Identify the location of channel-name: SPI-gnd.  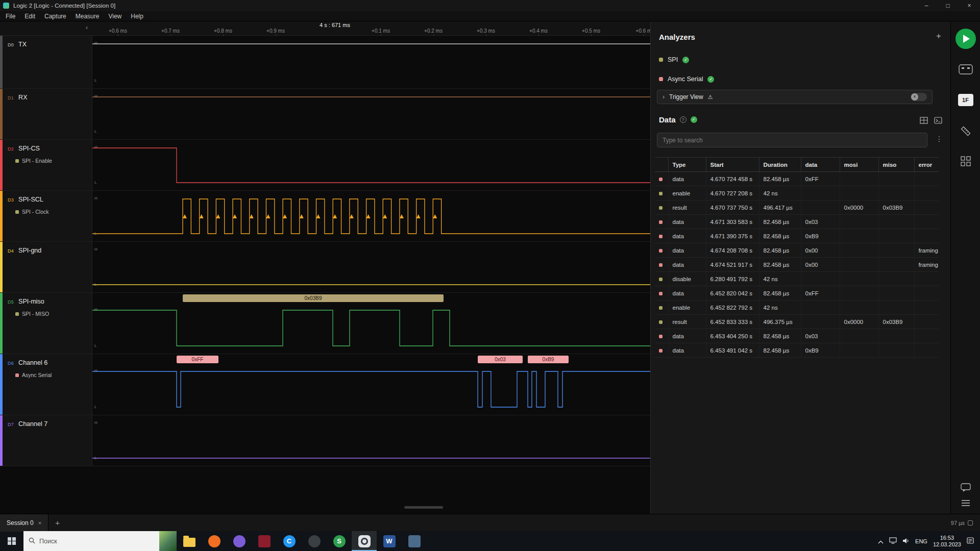
(30, 251).